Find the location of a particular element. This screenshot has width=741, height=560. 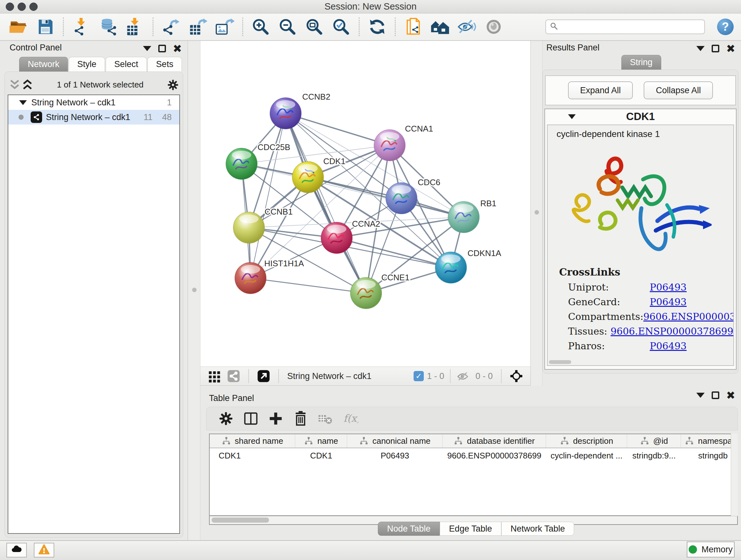

help-button: ? is located at coordinates (726, 27).